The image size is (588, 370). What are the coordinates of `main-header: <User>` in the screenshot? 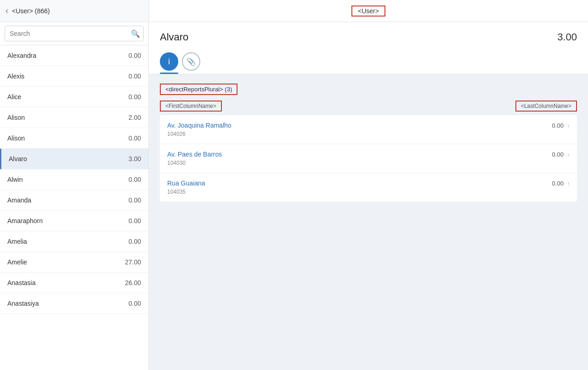 It's located at (368, 11).